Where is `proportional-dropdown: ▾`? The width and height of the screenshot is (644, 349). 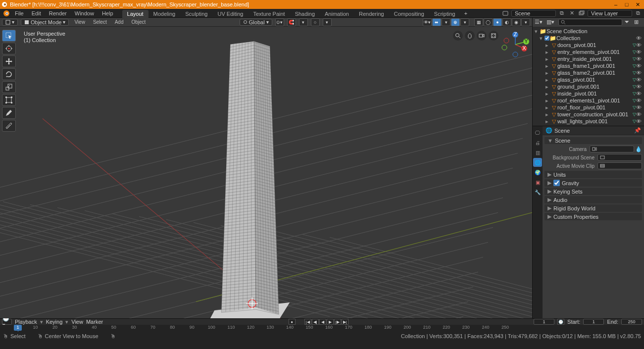 proportional-dropdown: ▾ is located at coordinates (327, 22).